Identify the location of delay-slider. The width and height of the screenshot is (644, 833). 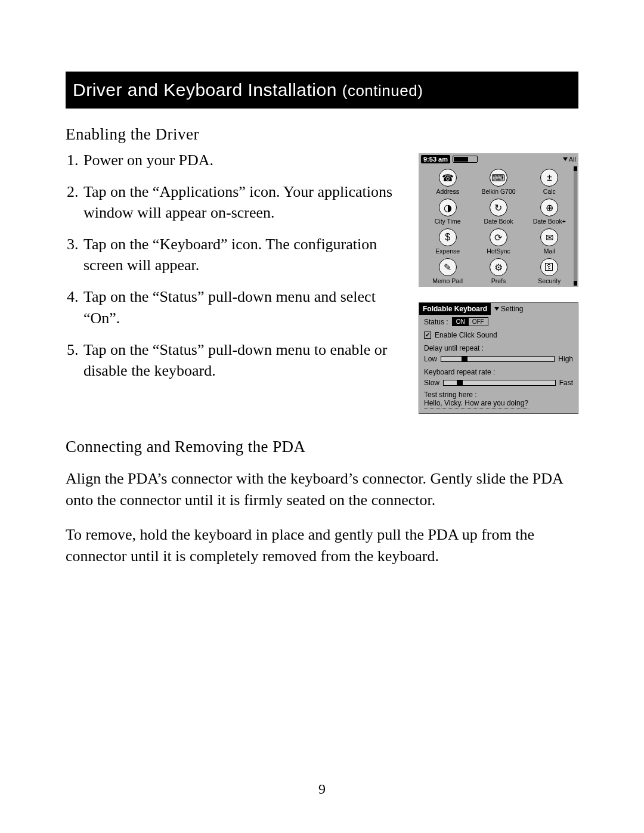
(497, 359).